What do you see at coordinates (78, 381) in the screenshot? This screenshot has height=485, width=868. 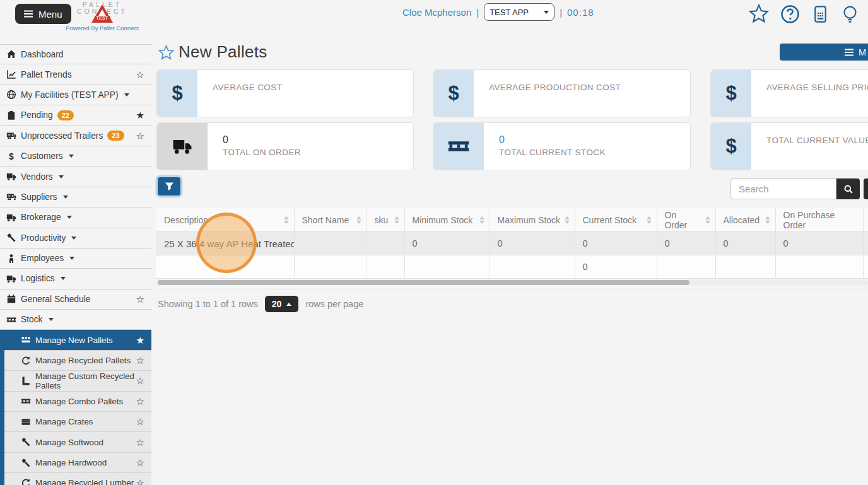 I see `sidebar-item-manage-custom-recycled-pallets: Manage Custom Recycled Pallets` at bounding box center [78, 381].